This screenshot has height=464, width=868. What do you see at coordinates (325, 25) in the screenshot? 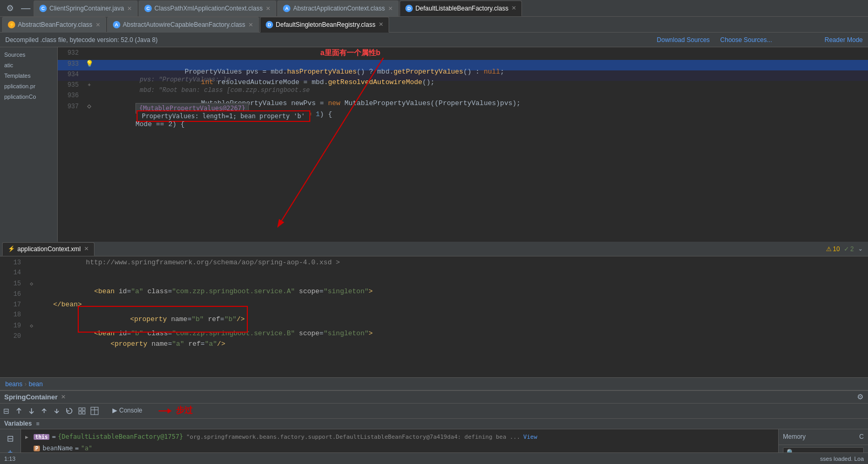
I see `tab-default-singleton: D DefaultSingletonBeanRegistry.class ✕` at bounding box center [325, 25].